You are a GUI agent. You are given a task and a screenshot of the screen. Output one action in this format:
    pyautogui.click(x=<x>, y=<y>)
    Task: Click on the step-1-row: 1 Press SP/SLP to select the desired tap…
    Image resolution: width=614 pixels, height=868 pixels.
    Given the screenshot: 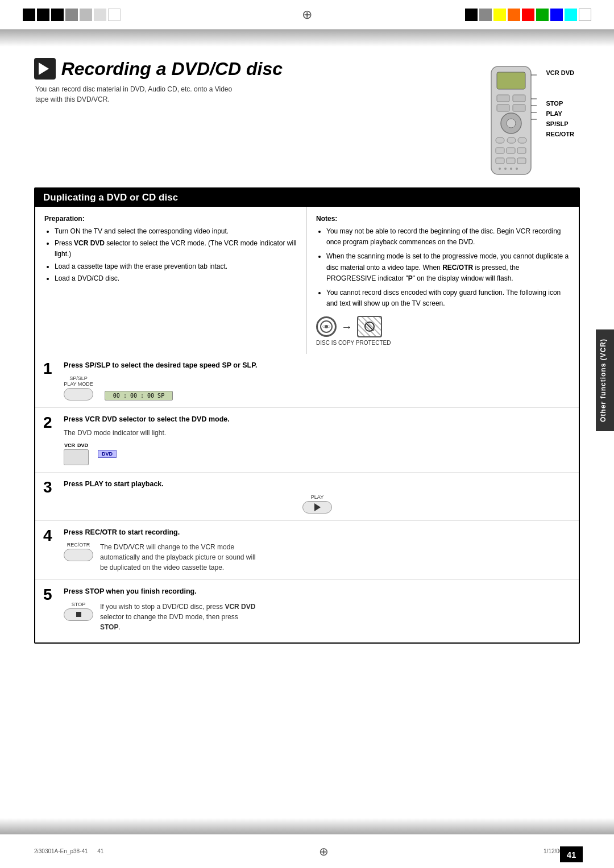 What is the action you would take?
    pyautogui.click(x=307, y=381)
    